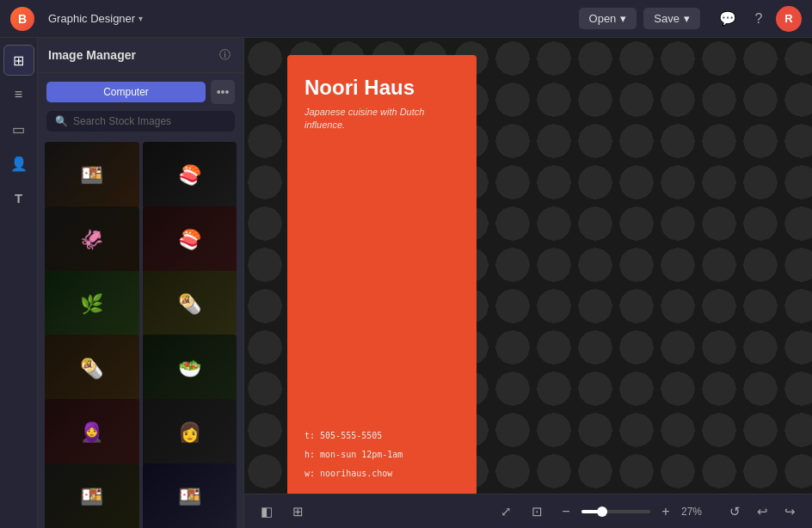 The height and width of the screenshot is (528, 812). Describe the element at coordinates (695, 512) in the screenshot. I see `zoom-value: 27%` at that location.